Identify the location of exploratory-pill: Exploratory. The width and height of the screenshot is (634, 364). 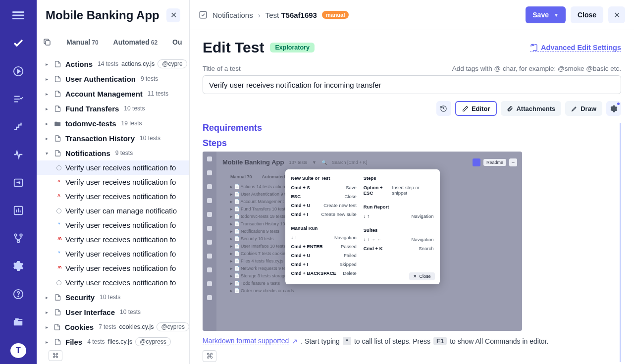
(292, 48).